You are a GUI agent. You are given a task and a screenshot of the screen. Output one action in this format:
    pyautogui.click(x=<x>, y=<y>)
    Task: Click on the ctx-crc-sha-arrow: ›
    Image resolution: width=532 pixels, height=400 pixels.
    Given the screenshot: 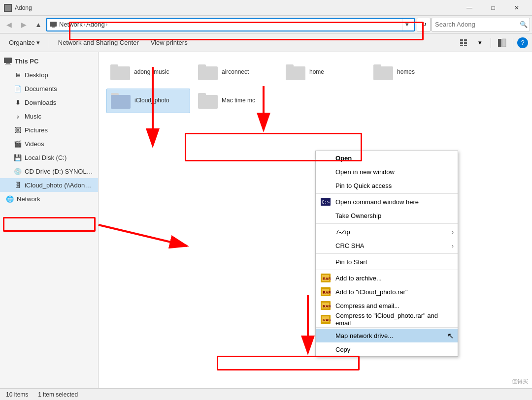 What is the action you would take?
    pyautogui.click(x=453, y=246)
    